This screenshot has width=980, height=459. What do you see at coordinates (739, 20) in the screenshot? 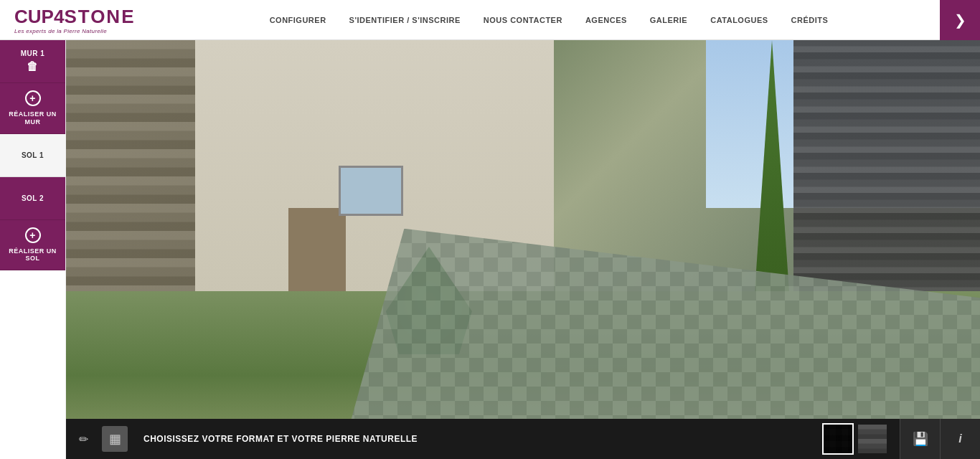
I see `nav-catalogues: CATALOGUES` at bounding box center [739, 20].